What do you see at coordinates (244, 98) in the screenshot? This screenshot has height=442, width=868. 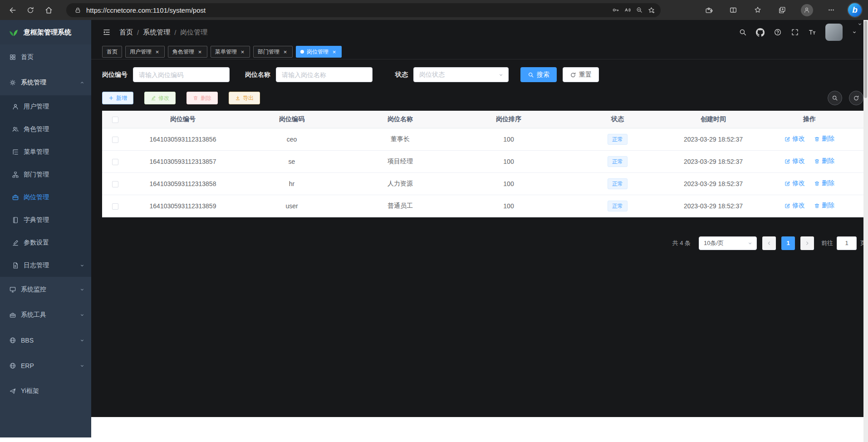 I see `export-button: 导出` at bounding box center [244, 98].